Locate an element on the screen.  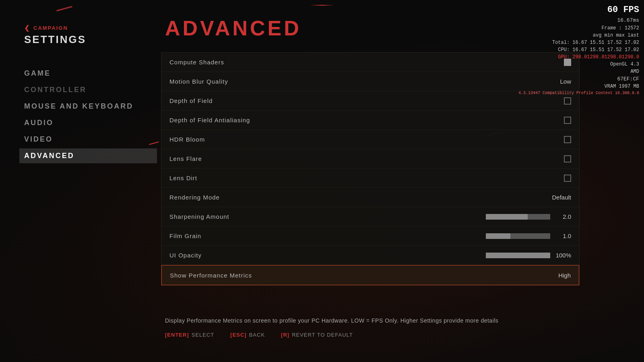
depth-antialiasing-value is located at coordinates (568, 120).